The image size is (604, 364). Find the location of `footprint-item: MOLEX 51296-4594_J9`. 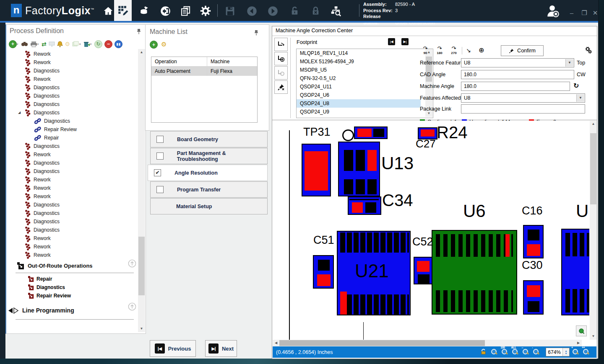

footprint-item: MOLEX 51296-4594_J9 is located at coordinates (359, 62).